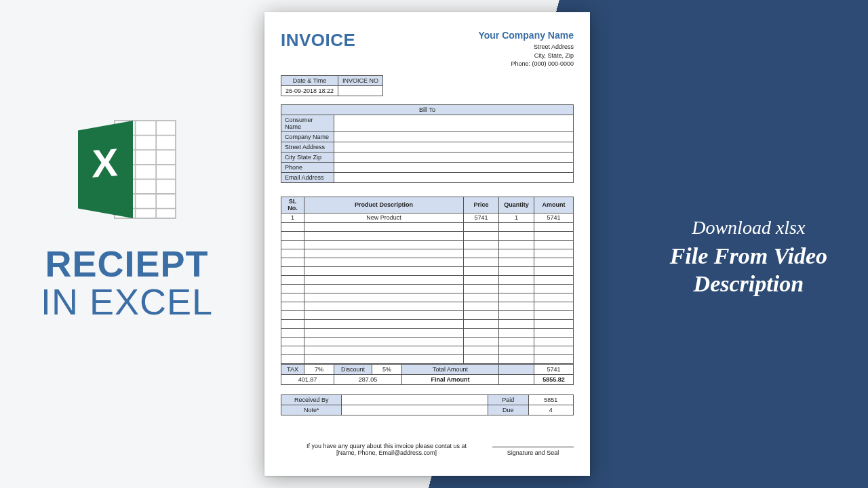 This screenshot has width=868, height=488. Describe the element at coordinates (526, 47) in the screenshot. I see `company-street: Street Address` at that location.